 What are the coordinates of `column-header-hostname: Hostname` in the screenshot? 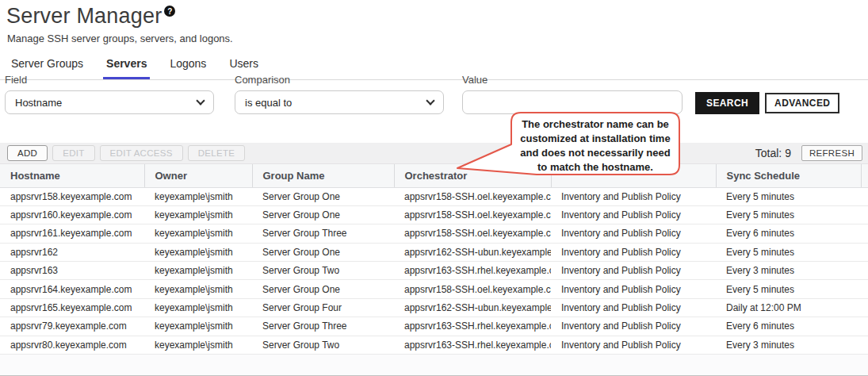 It's located at (72, 176).